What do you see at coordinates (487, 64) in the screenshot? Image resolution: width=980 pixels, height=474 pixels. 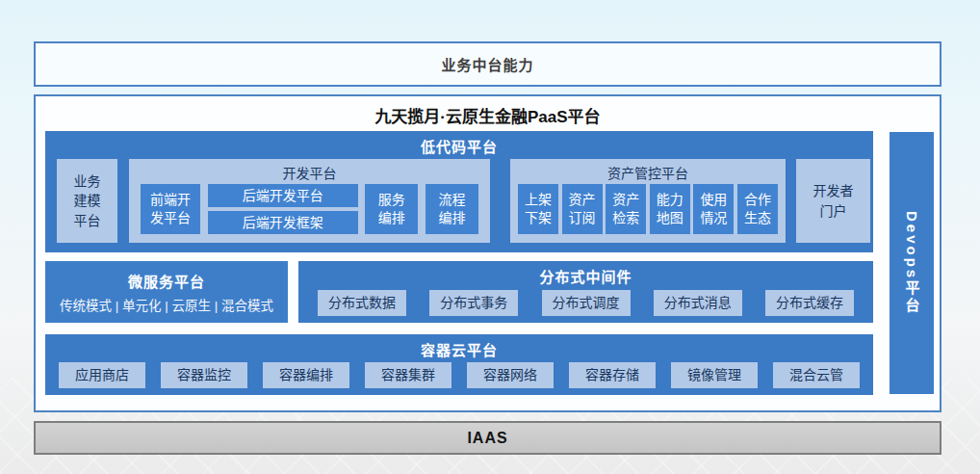 I see `business-midplatform-label: 业务中台能力` at bounding box center [487, 64].